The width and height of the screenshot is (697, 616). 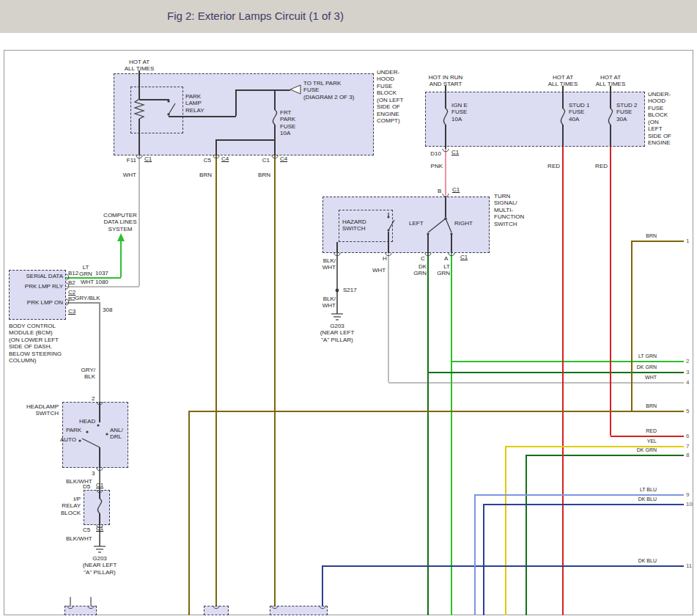 I want to click on wire-label-brn-b: BRN, so click(x=259, y=175).